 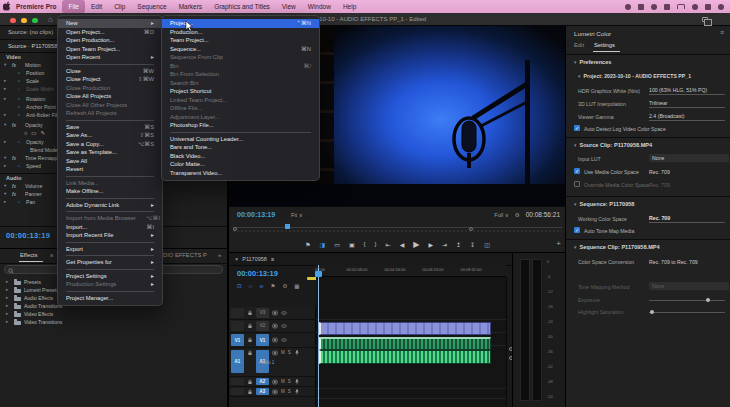 I want to click on track-header-a3: A3 M S, so click(x=272, y=392).